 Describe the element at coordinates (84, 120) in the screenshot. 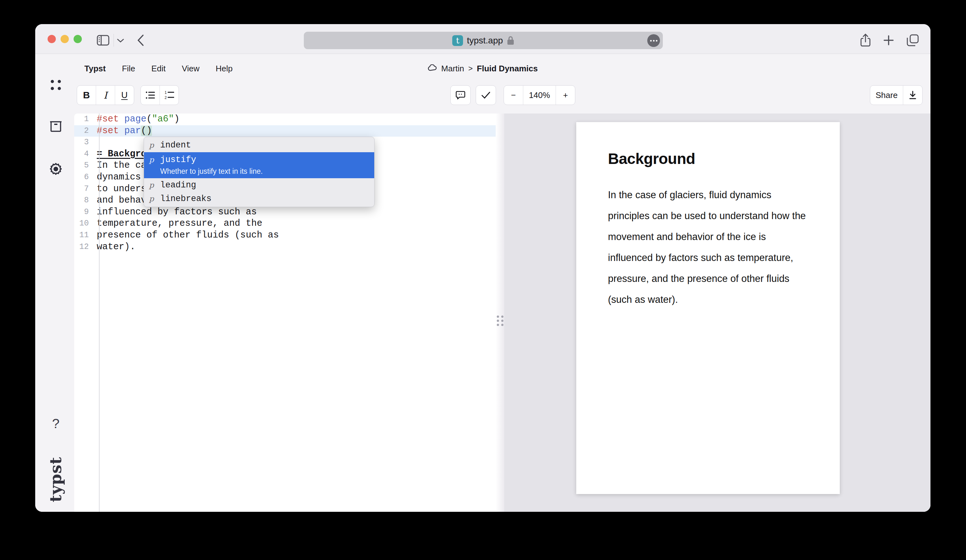

I see `line-number: 1` at that location.